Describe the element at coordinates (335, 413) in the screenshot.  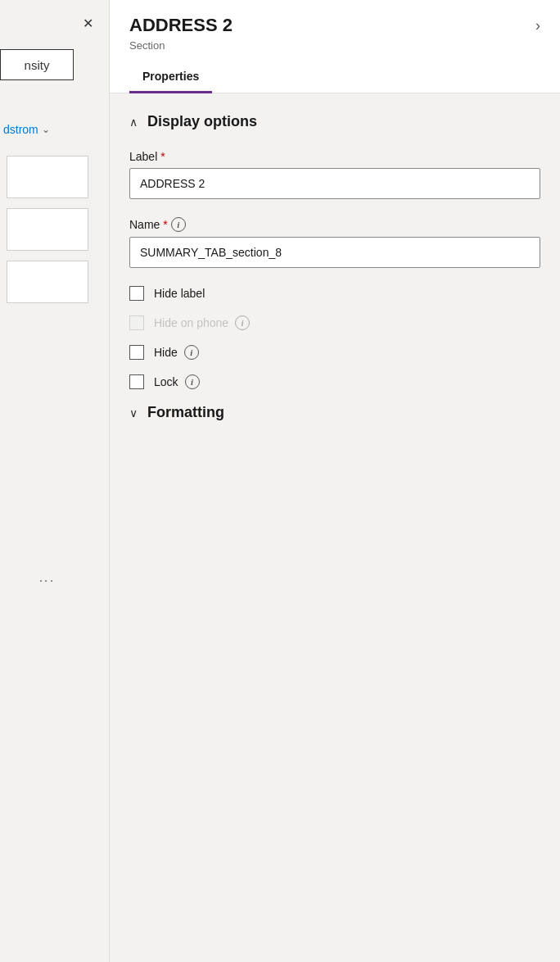
I see `formatting-section: ∨ Formatting` at that location.